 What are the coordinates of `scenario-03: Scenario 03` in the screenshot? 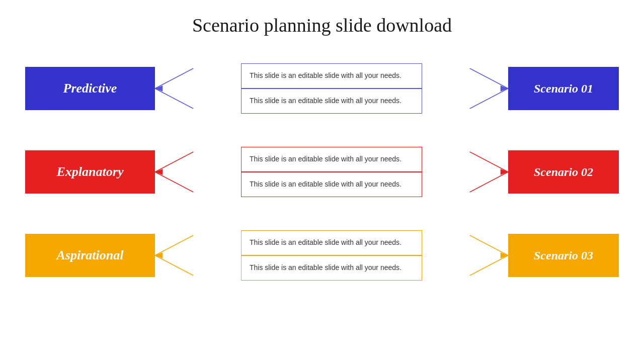 It's located at (564, 255).